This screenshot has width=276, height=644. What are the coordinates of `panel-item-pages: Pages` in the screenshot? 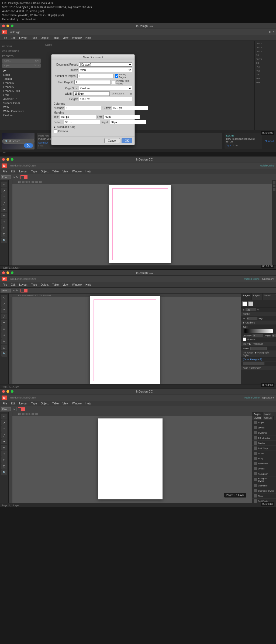 It's located at (264, 422).